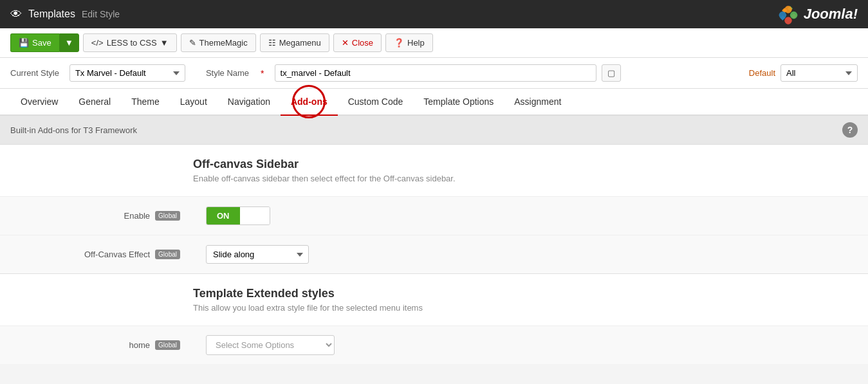 Image resolution: width=868 pixels, height=384 pixels. Describe the element at coordinates (458, 102) in the screenshot. I see `tab-template-options: Template Options` at that location.